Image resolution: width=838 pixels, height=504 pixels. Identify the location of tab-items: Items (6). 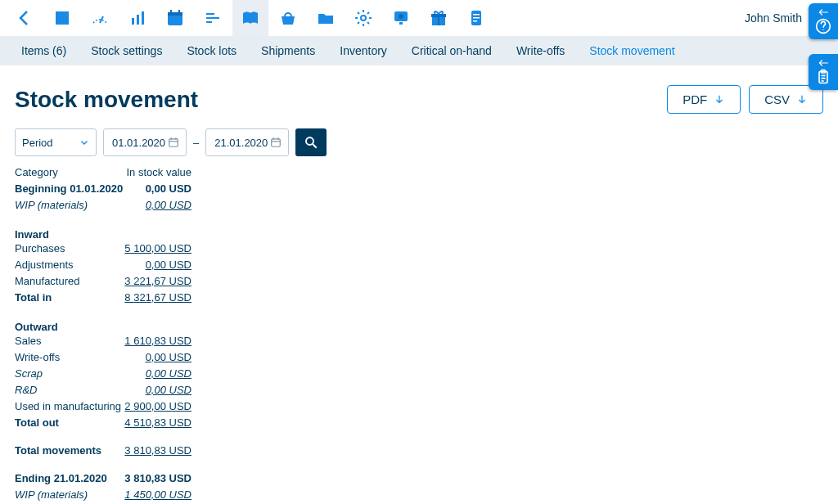
(44, 51).